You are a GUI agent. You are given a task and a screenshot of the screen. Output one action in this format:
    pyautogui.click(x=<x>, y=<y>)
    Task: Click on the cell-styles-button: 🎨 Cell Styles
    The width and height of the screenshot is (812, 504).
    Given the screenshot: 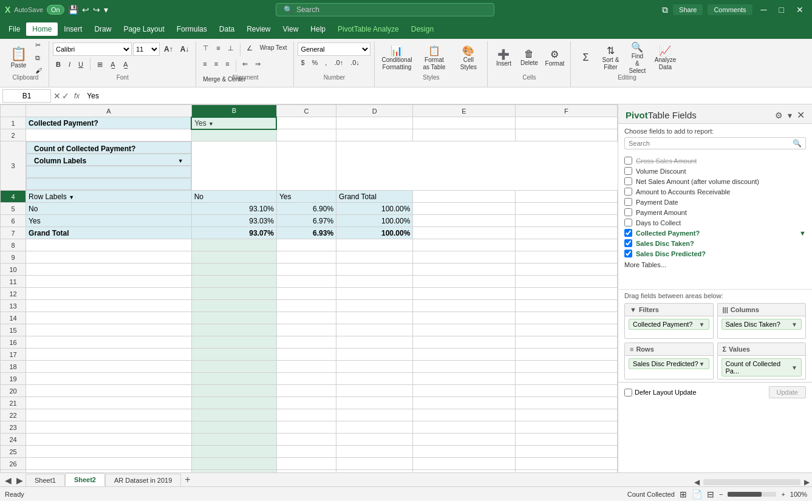 What is the action you would take?
    pyautogui.click(x=468, y=58)
    